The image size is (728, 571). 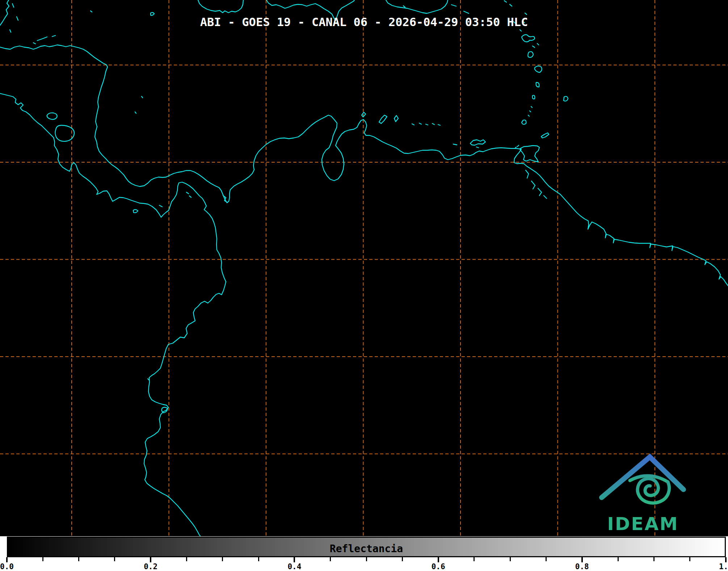 I want to click on colorbar-label: Reflectancia, so click(x=366, y=549).